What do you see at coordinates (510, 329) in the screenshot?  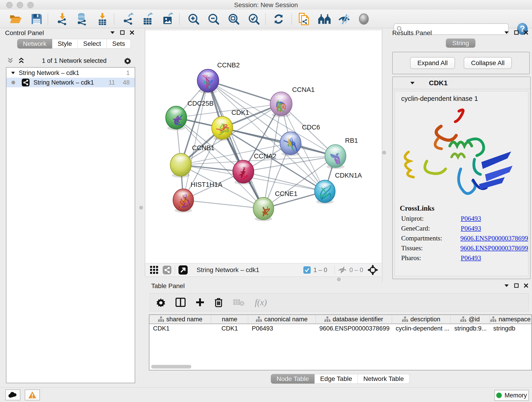 I see `cell-namespace: stringdb` at bounding box center [510, 329].